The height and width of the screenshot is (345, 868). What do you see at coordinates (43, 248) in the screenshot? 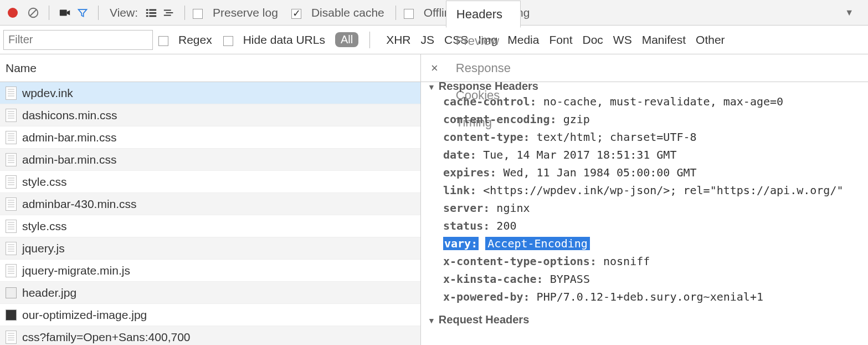
I see `request-name: jquery.js` at bounding box center [43, 248].